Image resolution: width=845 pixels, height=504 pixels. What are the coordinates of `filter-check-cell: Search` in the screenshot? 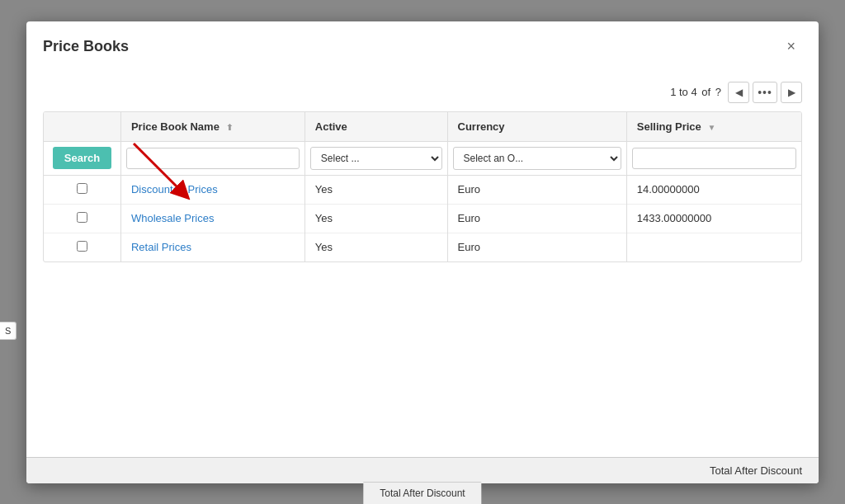 It's located at (83, 158).